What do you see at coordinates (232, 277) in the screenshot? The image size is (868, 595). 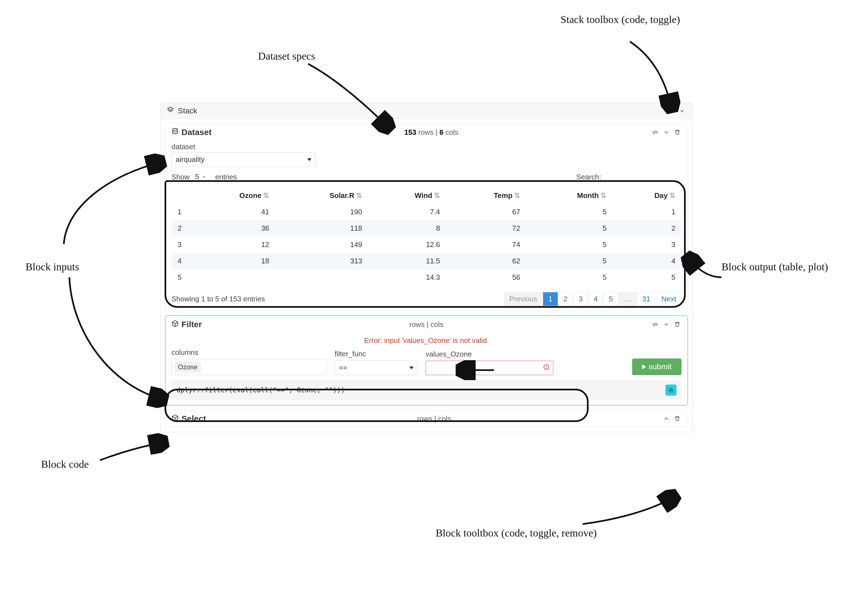 I see `cell-ozone` at bounding box center [232, 277].